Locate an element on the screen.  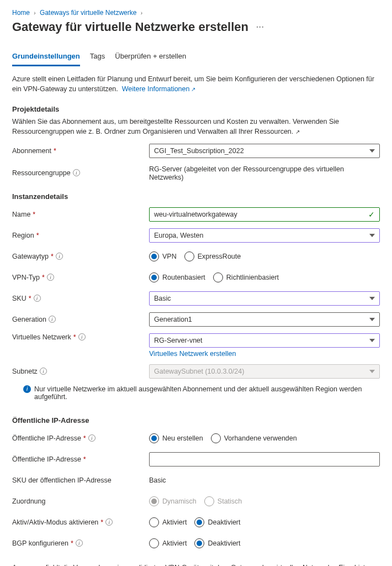
resourcegroup-value: RG-Server (abgeleitet von der Ressourcen… is located at coordinates (246, 174).